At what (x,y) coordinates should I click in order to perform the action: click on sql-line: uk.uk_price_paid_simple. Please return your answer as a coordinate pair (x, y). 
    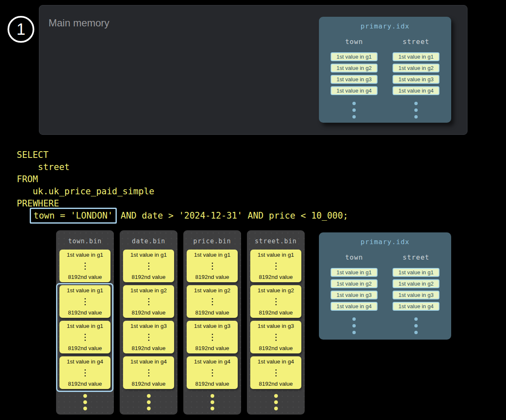
    Looking at the image, I should click on (182, 192).